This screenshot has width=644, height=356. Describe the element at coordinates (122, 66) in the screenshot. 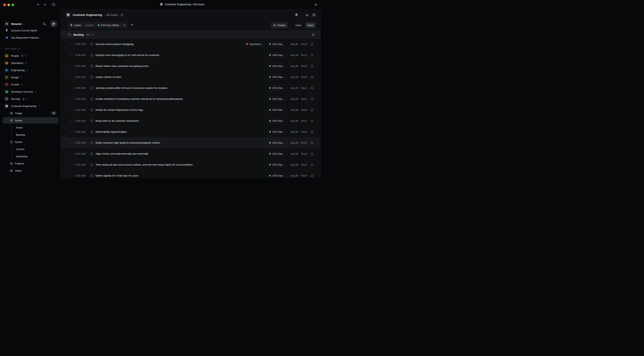

I see `issue-title: Report where new customers are getting e…` at that location.